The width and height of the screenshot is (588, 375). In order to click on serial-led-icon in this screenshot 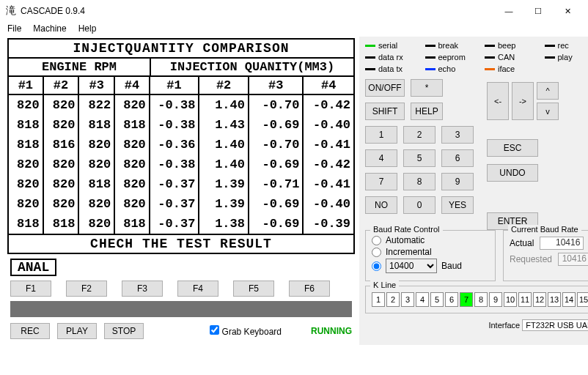, I will do `click(370, 45)`.